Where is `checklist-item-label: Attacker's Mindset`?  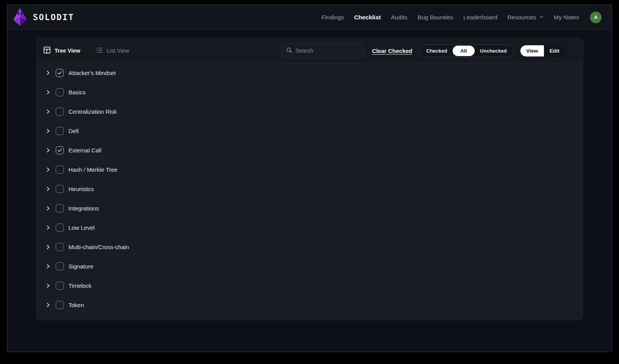
checklist-item-label: Attacker's Mindset is located at coordinates (92, 73).